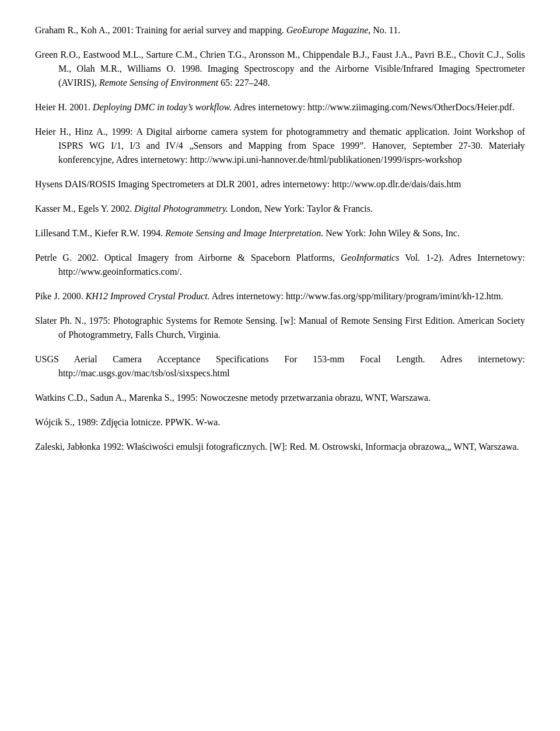 The height and width of the screenshot is (731, 560). Describe the element at coordinates (280, 328) in the screenshot. I see `reference-slater: Slater Ph. N., 1975: Photographic System…` at that location.